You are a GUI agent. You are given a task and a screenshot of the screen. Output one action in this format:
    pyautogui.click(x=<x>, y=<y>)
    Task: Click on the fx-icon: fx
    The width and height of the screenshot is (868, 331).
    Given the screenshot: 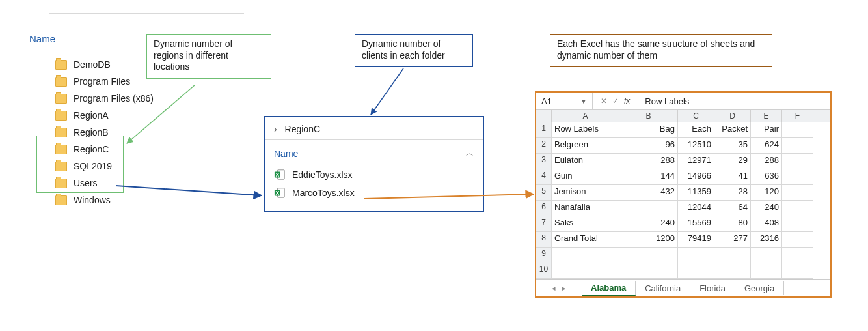 What is the action you would take?
    pyautogui.click(x=627, y=101)
    